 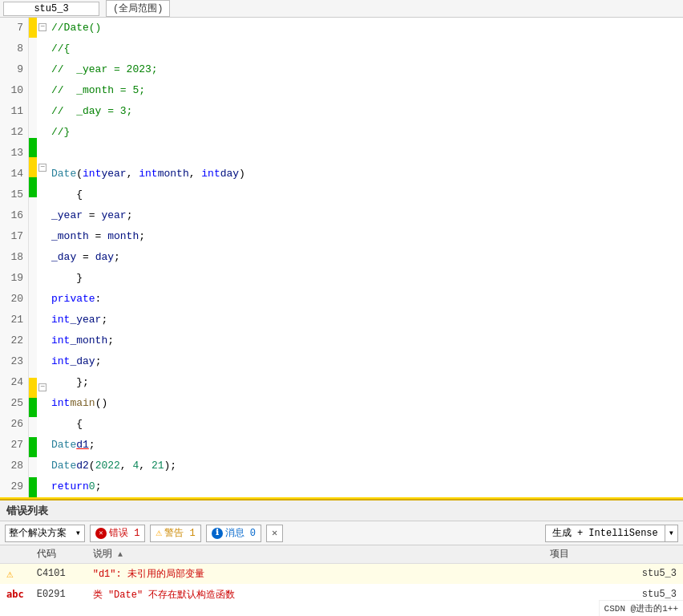 What do you see at coordinates (342, 573) in the screenshot?
I see `error-table-row: ⚠C4101"d1": 未引用的局部变量stu5_3` at bounding box center [342, 573].